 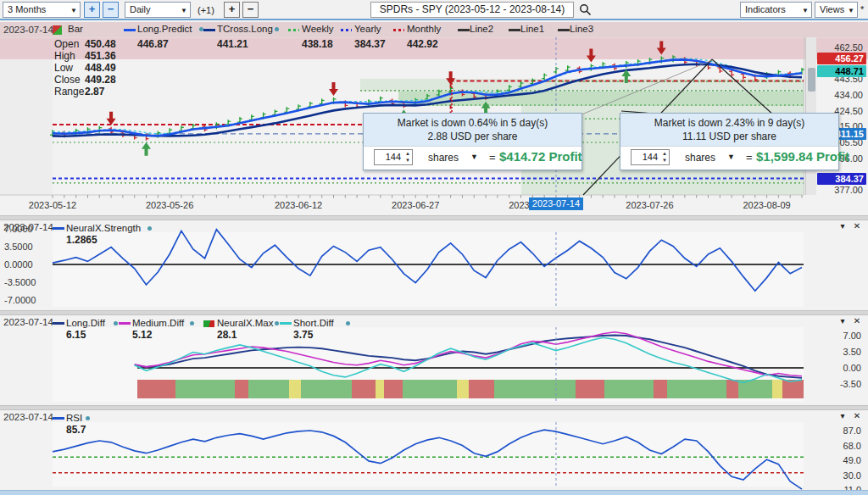 What do you see at coordinates (368, 29) in the screenshot?
I see `legend-label: Yearly` at bounding box center [368, 29].